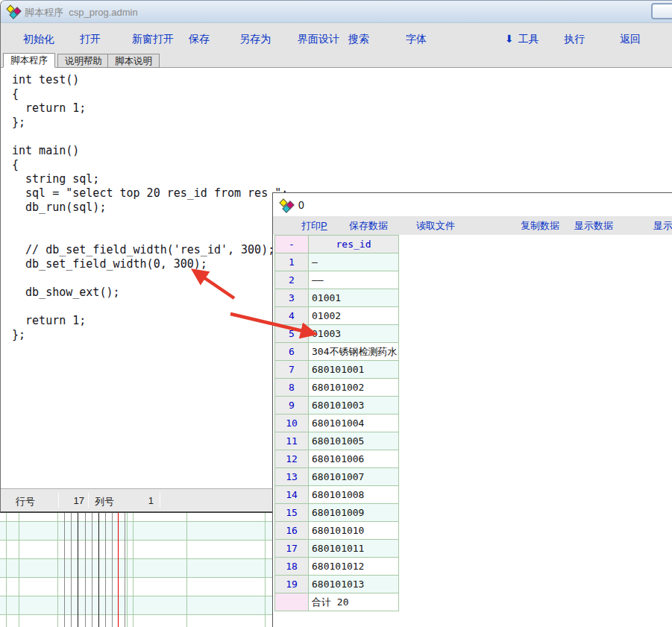 The image size is (672, 627). Describe the element at coordinates (318, 40) in the screenshot. I see `ui-design-button: 界面设计` at that location.